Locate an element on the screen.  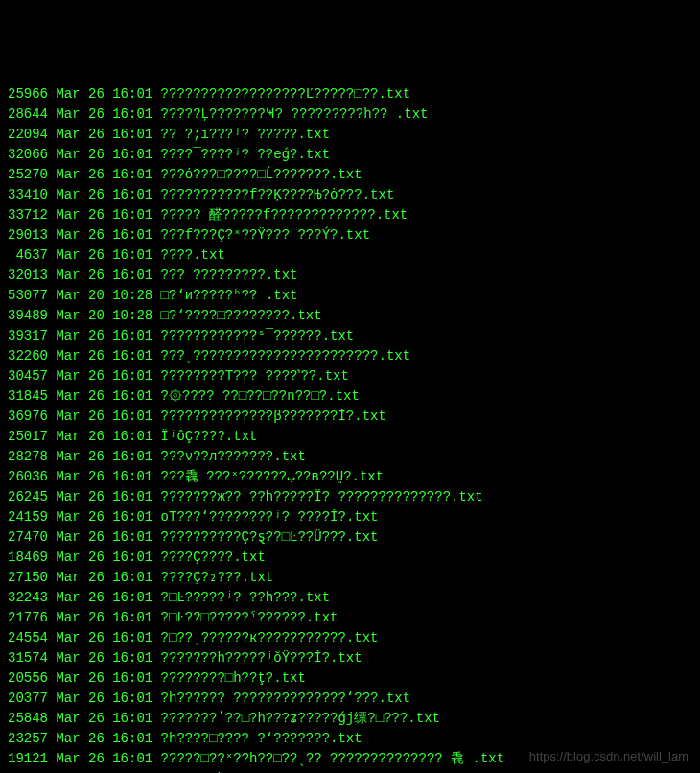
file-size: 28278 is located at coordinates (28, 457).